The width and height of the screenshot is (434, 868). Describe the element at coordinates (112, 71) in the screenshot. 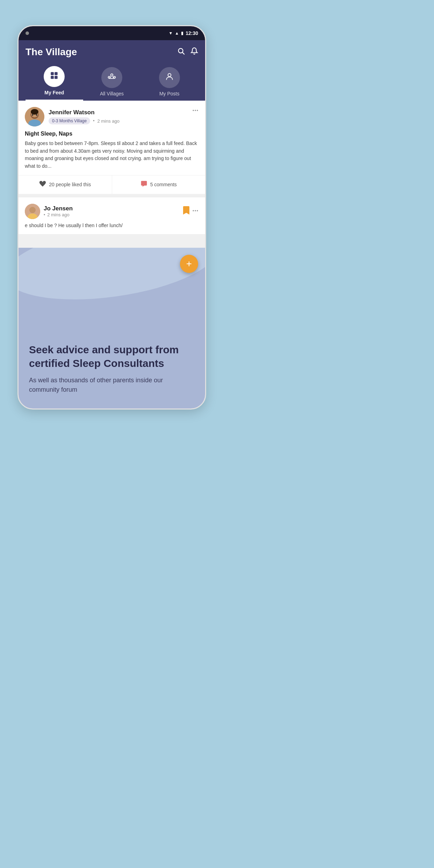

I see `app-header: The Village` at that location.